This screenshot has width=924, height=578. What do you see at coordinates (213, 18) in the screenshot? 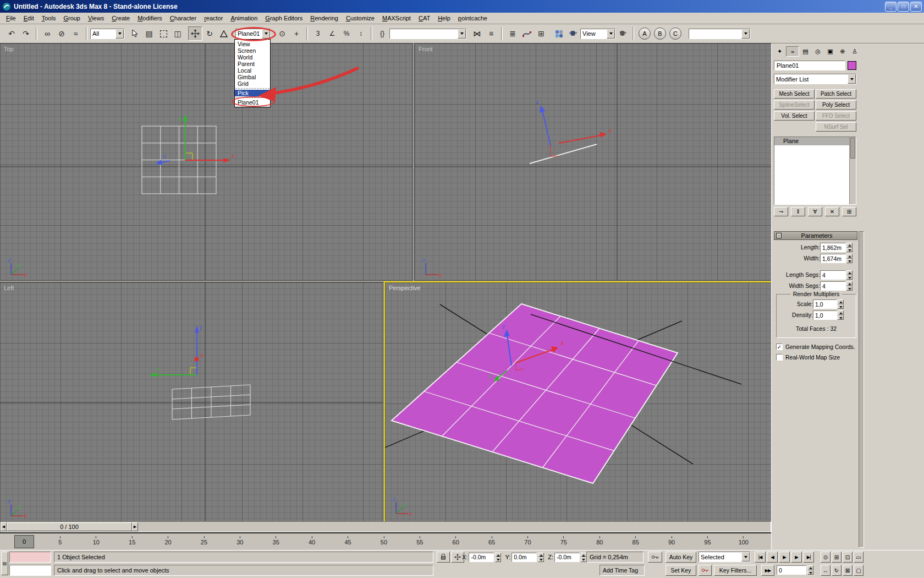
I see `menu-item: reactor` at bounding box center [213, 18].